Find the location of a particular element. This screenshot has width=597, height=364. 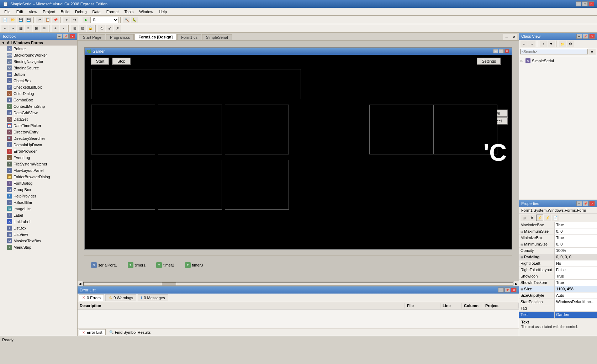

props-events-button: ⚡ is located at coordinates (548, 218).